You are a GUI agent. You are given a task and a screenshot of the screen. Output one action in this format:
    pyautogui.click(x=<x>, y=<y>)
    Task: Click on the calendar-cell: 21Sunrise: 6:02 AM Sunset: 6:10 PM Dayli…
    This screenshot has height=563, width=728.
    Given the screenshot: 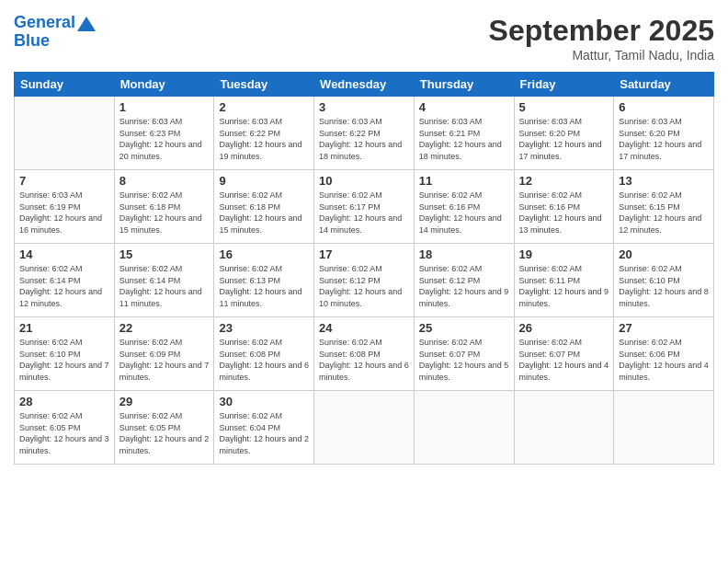 What is the action you would take?
    pyautogui.click(x=64, y=354)
    